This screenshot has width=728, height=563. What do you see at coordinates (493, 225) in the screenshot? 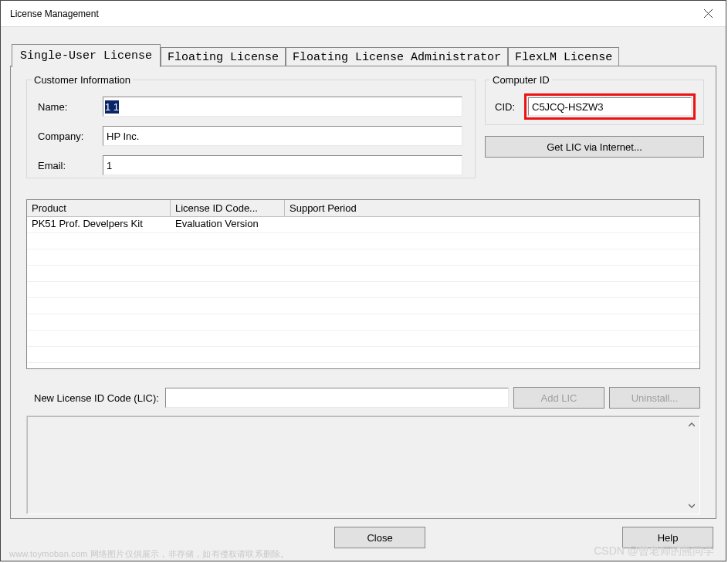
I see `cell-support` at bounding box center [493, 225].